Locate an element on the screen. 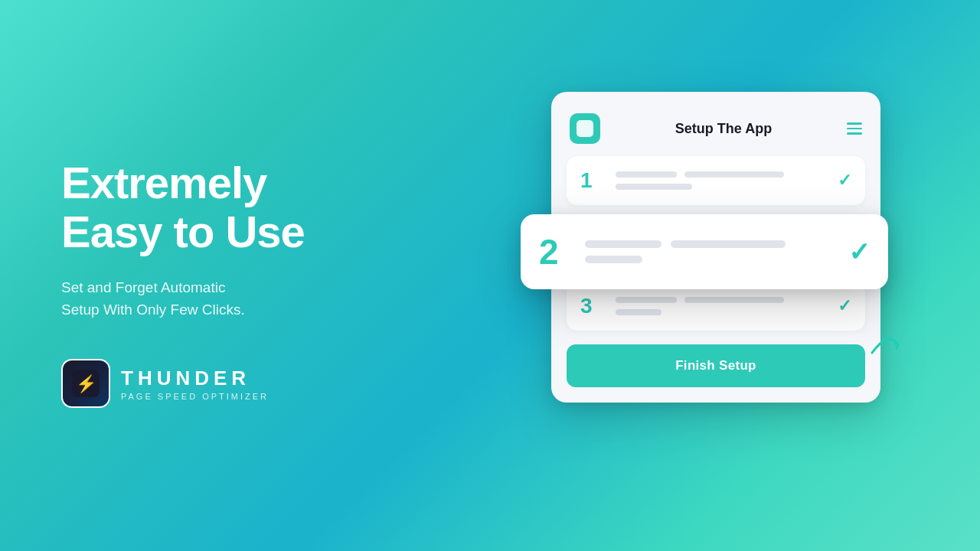 Image resolution: width=980 pixels, height=551 pixels. step-2-content is located at coordinates (709, 252).